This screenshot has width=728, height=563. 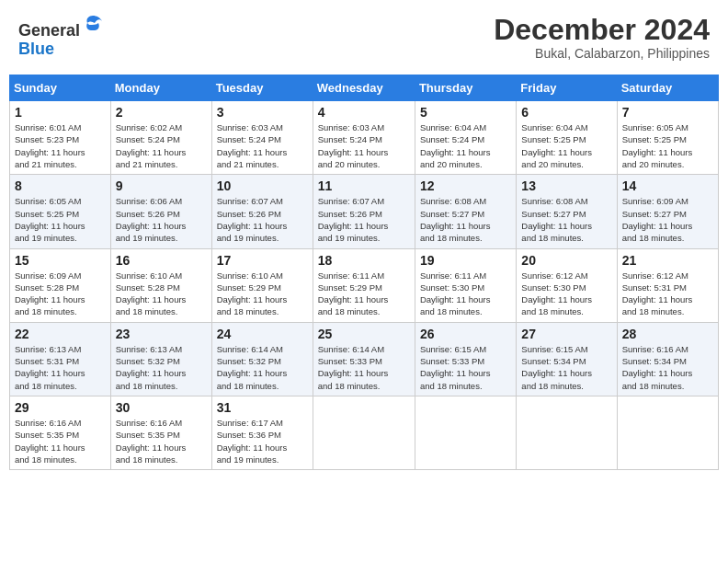 What do you see at coordinates (162, 219) in the screenshot?
I see `day-info: Sunrise: 6:06 AM Sunset: 5:26 PM Dayligh…` at bounding box center [162, 219].